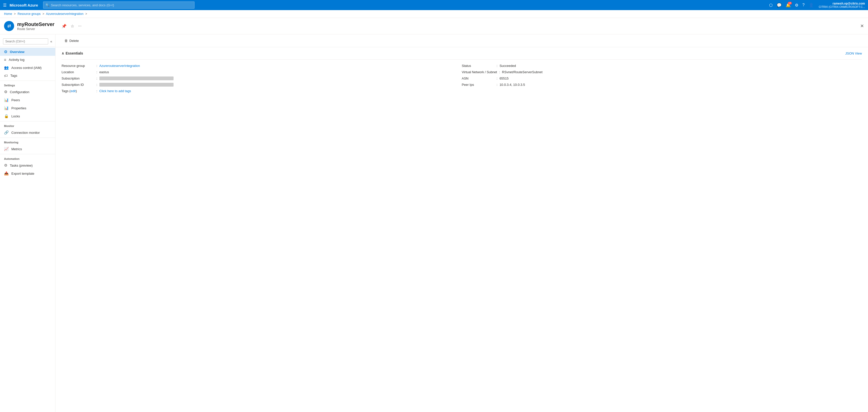 The height and width of the screenshot is (412, 868). Describe the element at coordinates (28, 52) in the screenshot. I see `sidebar-item-overview: ⊙ Overview` at that location.